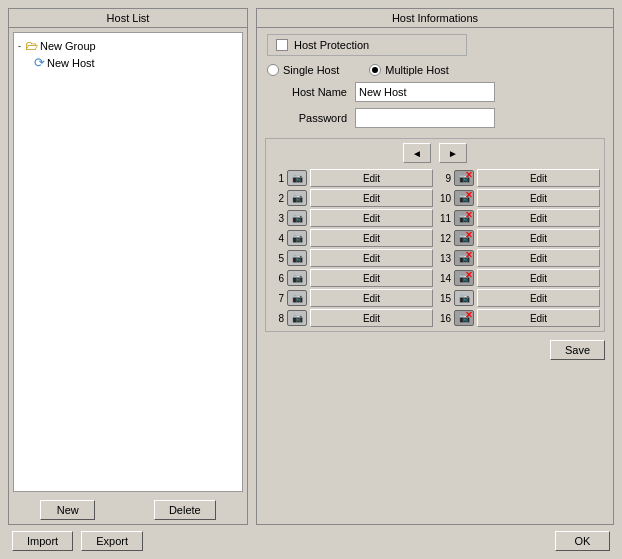 This screenshot has height=559, width=622. I want to click on edit-btn-3: Edit, so click(372, 218).